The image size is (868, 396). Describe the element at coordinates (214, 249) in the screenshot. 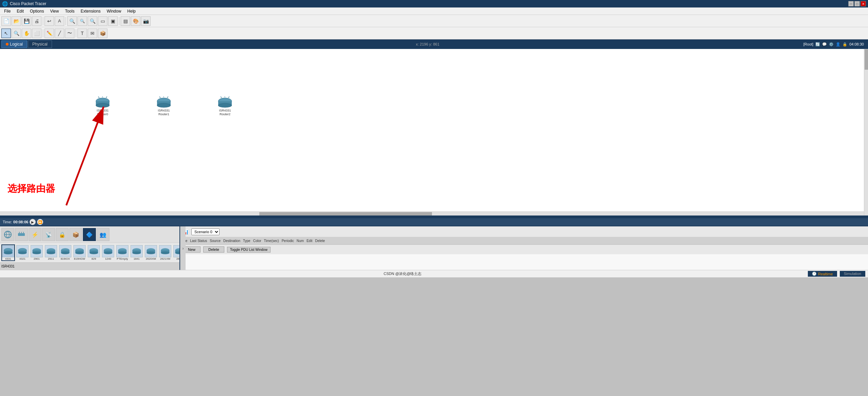

I see `delete-pdu-button: Delete` at that location.